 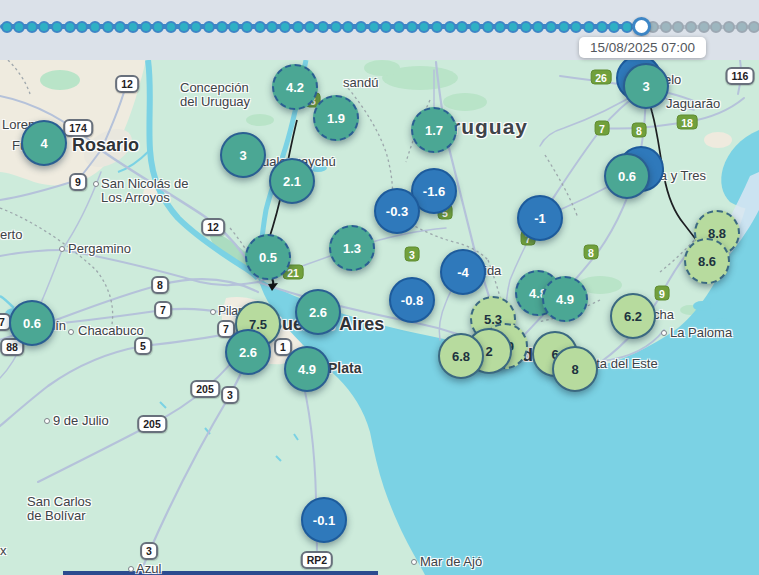 What do you see at coordinates (540, 218) in the screenshot?
I see `map-marker: -1` at bounding box center [540, 218].